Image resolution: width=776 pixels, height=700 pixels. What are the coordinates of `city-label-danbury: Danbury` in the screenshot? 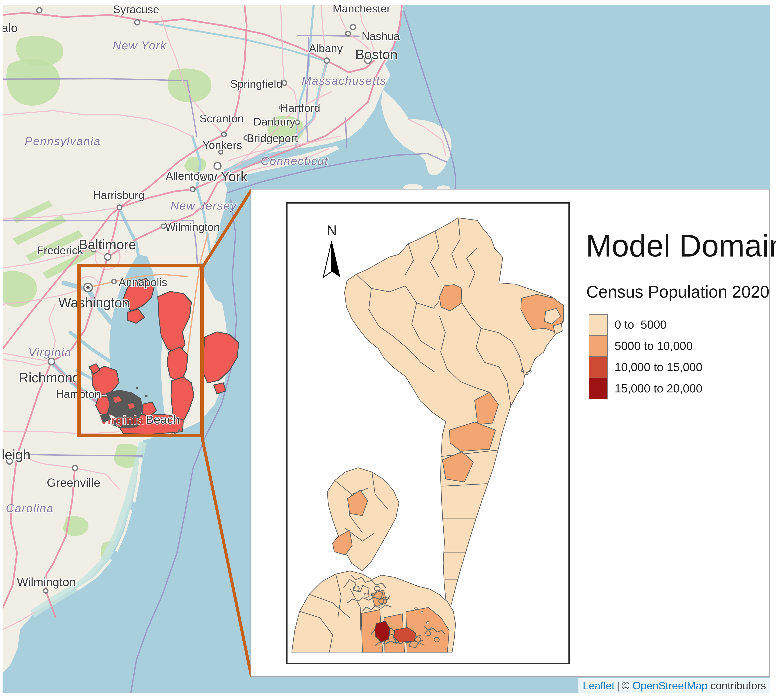 It's located at (275, 122).